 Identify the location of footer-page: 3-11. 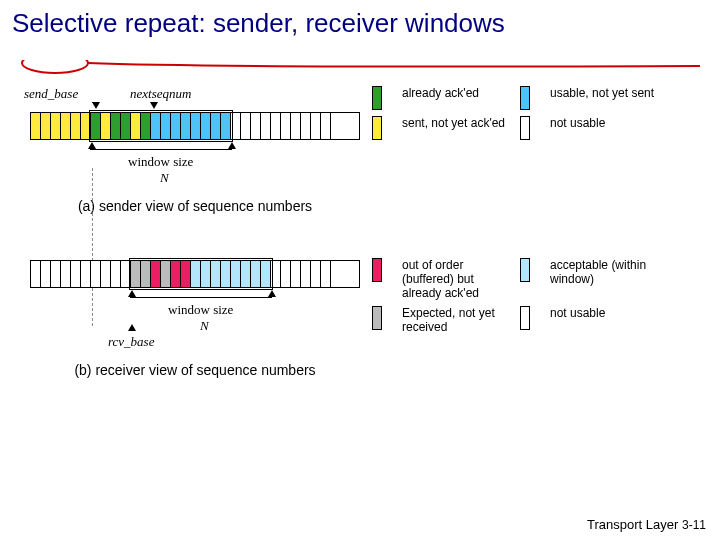
(694, 525).